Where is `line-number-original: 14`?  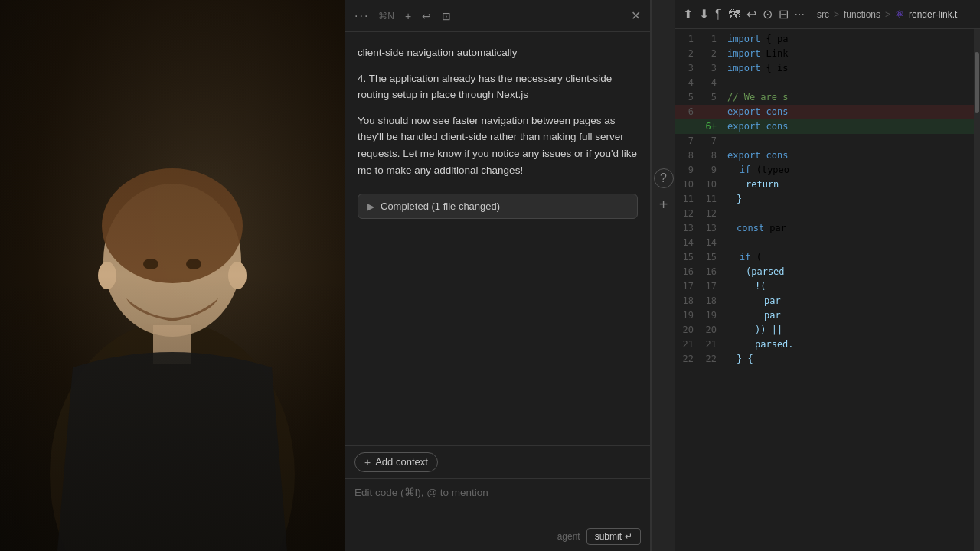 line-number-original: 14 is located at coordinates (687, 243).